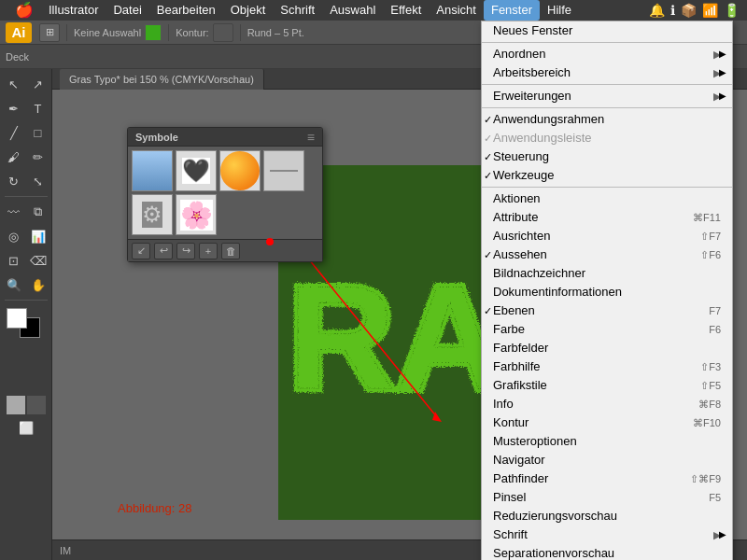 This screenshot has width=747, height=560. What do you see at coordinates (14, 260) in the screenshot?
I see `slice-tool: ⊡` at bounding box center [14, 260].